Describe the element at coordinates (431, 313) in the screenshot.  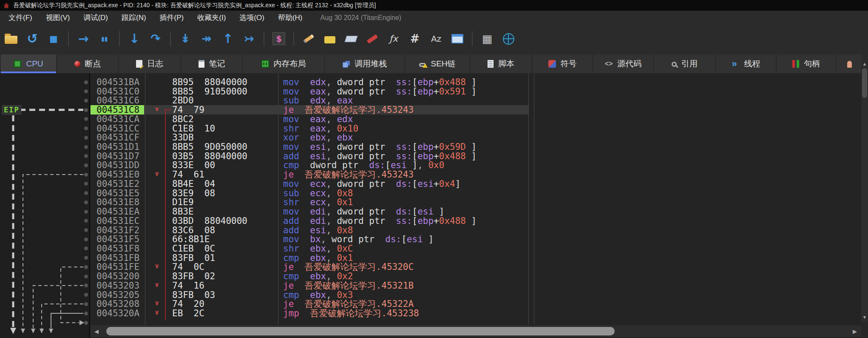
I see `disasm-row-0045320A: 0045320A∨EB 2Cjmp 吾爱破解论坛学习.453238` at that location.